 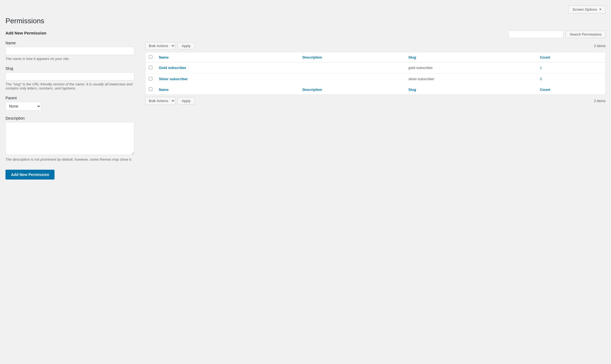 I want to click on screen-options-button: Screen Options, so click(x=587, y=9).